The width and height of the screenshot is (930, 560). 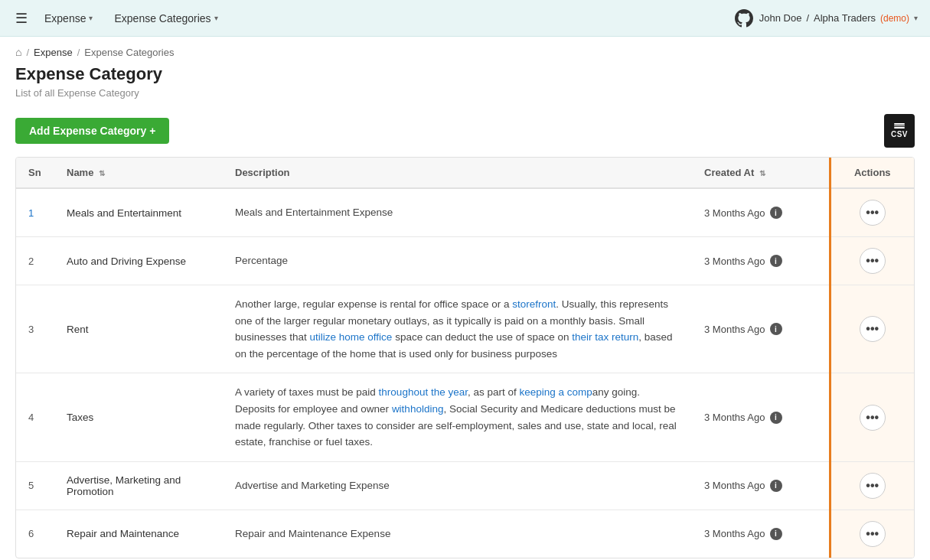 What do you see at coordinates (139, 485) in the screenshot?
I see `cell-name: Advertise, Marketing and Promotion` at bounding box center [139, 485].